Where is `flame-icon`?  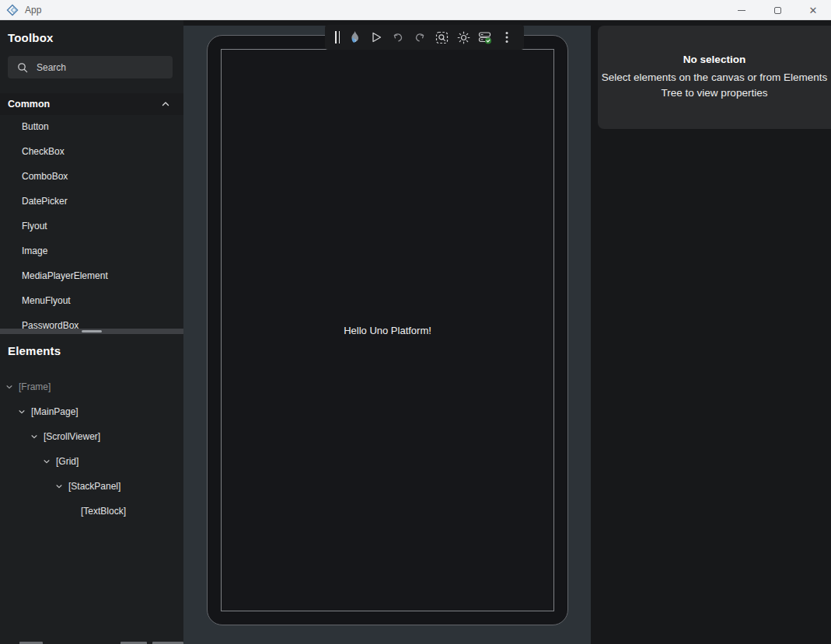 flame-icon is located at coordinates (354, 37).